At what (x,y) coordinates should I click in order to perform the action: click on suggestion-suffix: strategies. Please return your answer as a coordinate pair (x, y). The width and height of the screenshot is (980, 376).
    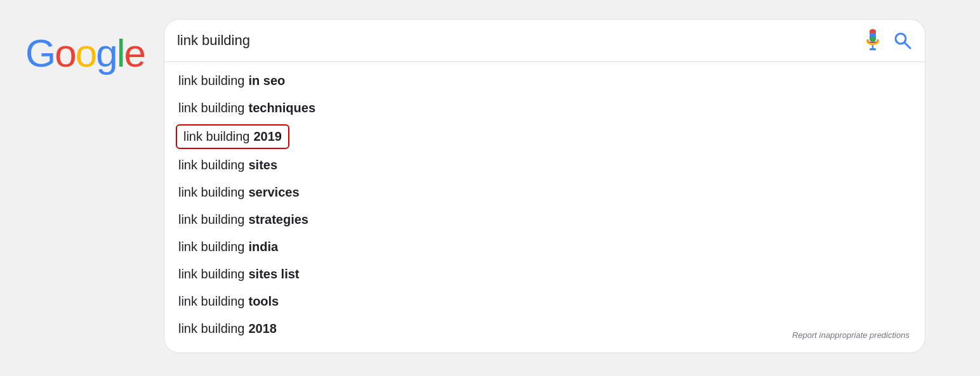
    Looking at the image, I should click on (278, 219).